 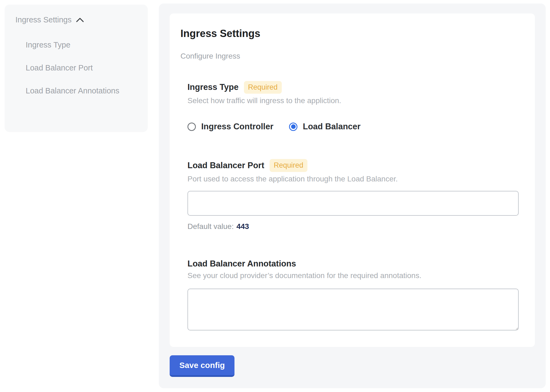 I want to click on load-balancer-annotations-textarea, so click(x=353, y=309).